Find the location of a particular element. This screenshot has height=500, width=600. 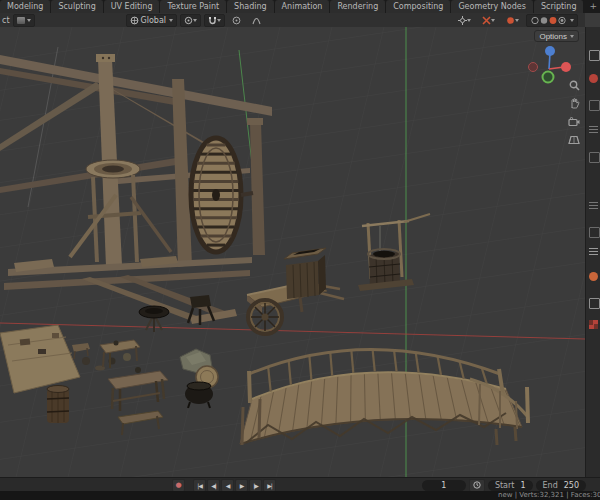

properties-tab-object-icon is located at coordinates (594, 276).